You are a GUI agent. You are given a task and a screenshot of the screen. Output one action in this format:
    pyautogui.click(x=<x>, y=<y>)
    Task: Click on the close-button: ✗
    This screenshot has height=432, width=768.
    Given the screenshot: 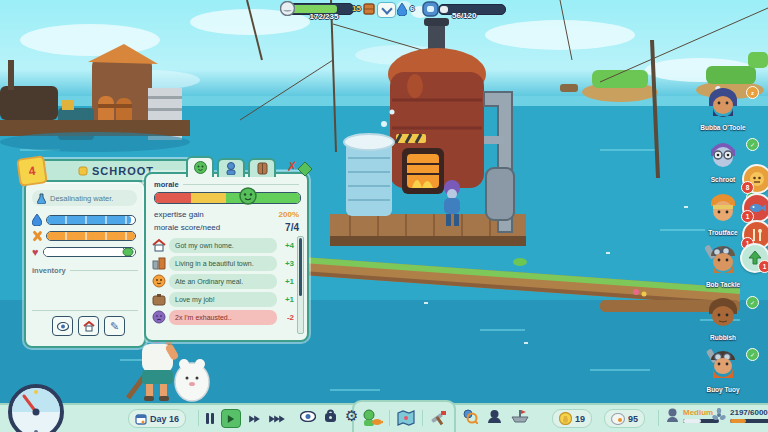 What is the action you would take?
    pyautogui.click(x=292, y=166)
    